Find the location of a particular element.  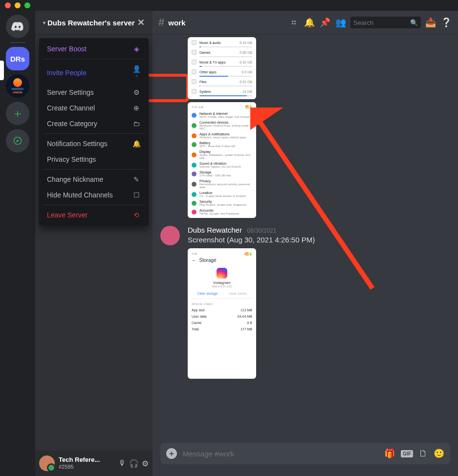

mute-mic-icon: 🎙 is located at coordinates (122, 463).